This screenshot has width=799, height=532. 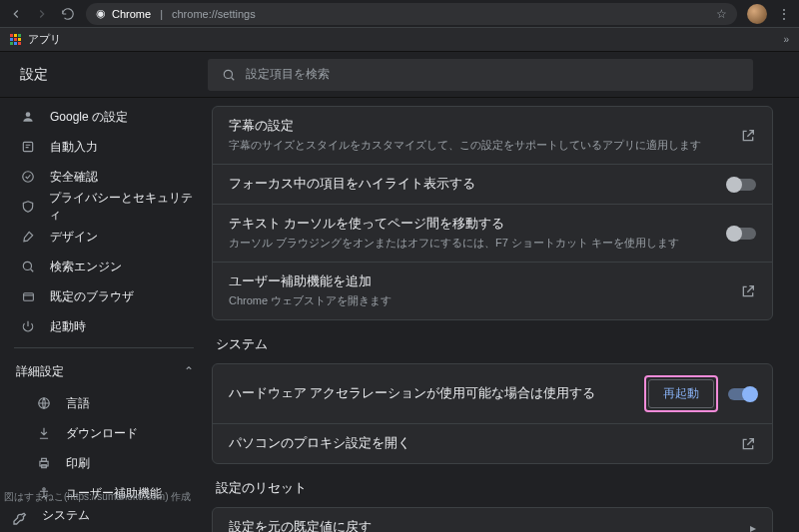 I want to click on site-icon: ◉, so click(x=101, y=14).